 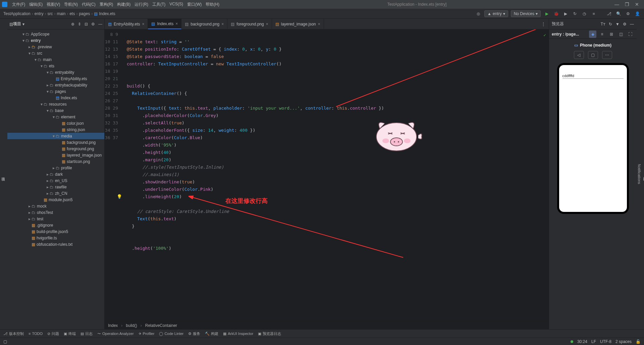 What do you see at coordinates (56, 72) in the screenshot?
I see `tree-node: ▾🗀entryability` at bounding box center [56, 72].